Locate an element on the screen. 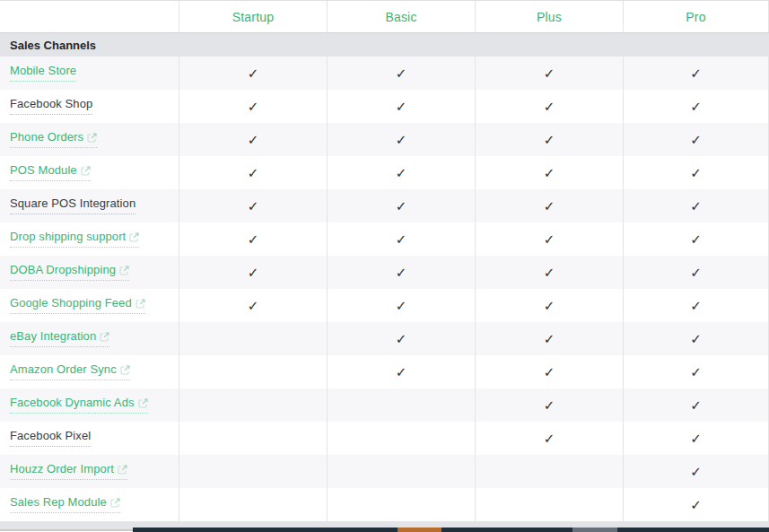 The height and width of the screenshot is (532, 769). feature-label-text: Houzz Order Import is located at coordinates (62, 470).